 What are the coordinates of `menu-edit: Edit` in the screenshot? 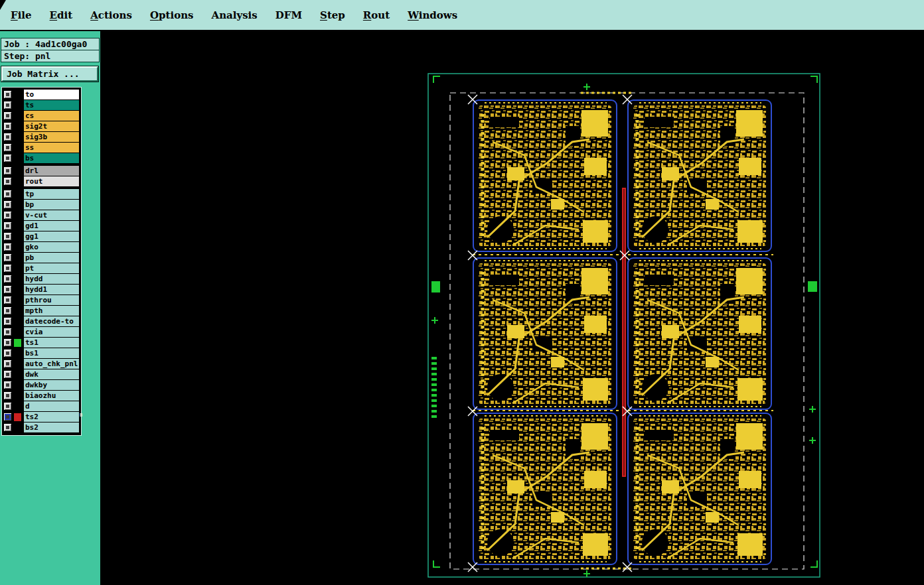 It's located at (61, 15).